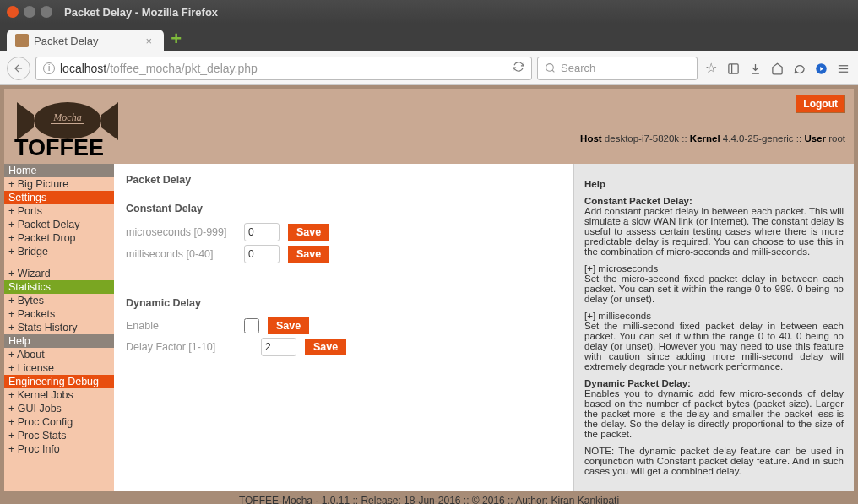 This screenshot has width=858, height=504. I want to click on delay-factor-input, so click(279, 347).